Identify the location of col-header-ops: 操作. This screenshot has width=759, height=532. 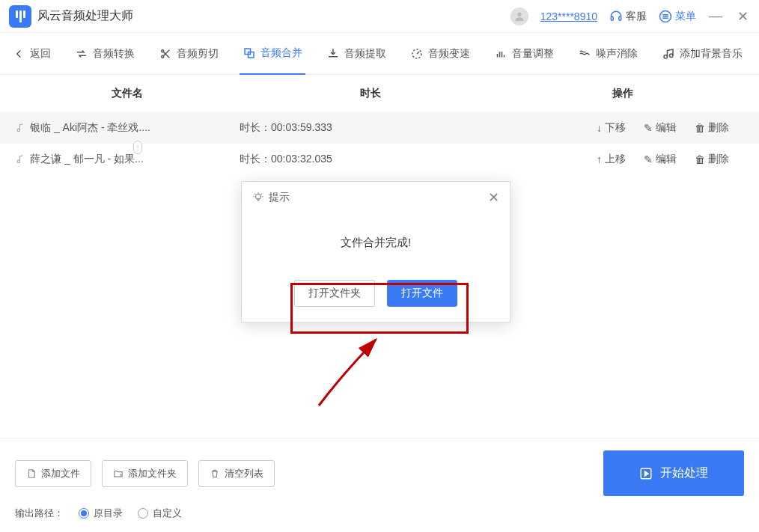
(623, 94).